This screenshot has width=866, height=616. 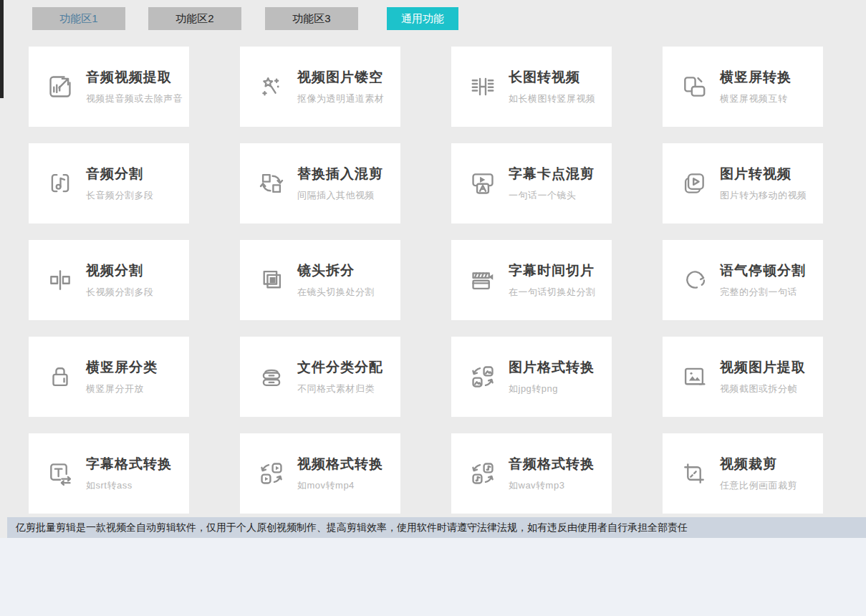 What do you see at coordinates (311, 19) in the screenshot?
I see `tab-label: 功能区3` at bounding box center [311, 19].